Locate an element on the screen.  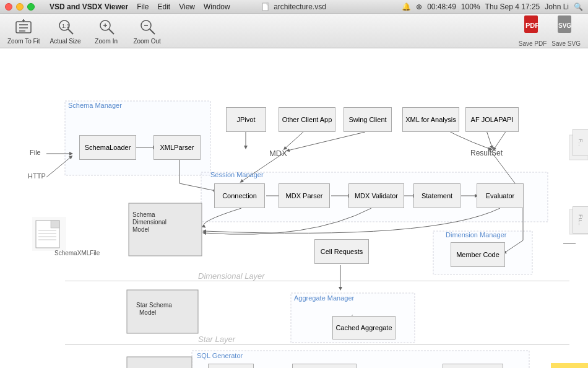
mdx-validator-box: MDX Validator is located at coordinates (376, 196).